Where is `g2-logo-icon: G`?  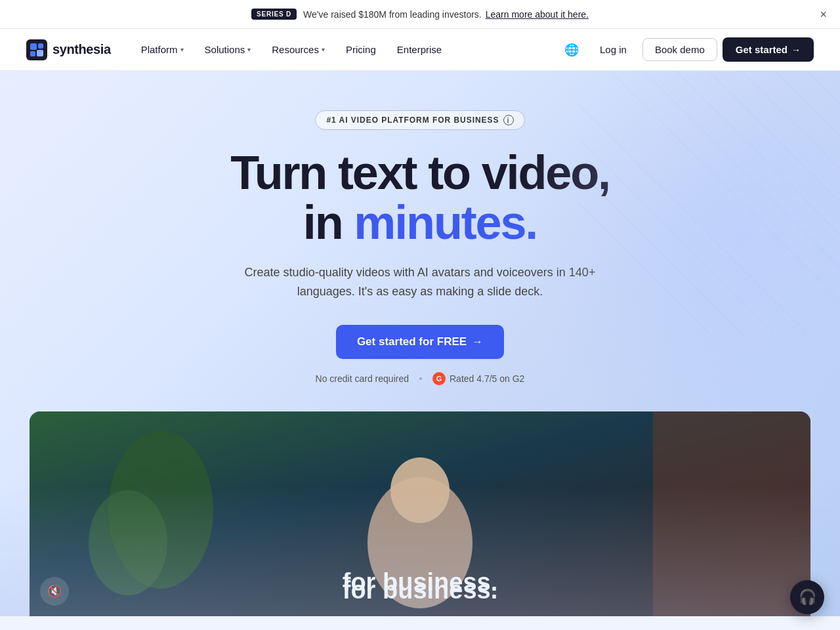 g2-logo-icon: G is located at coordinates (439, 379).